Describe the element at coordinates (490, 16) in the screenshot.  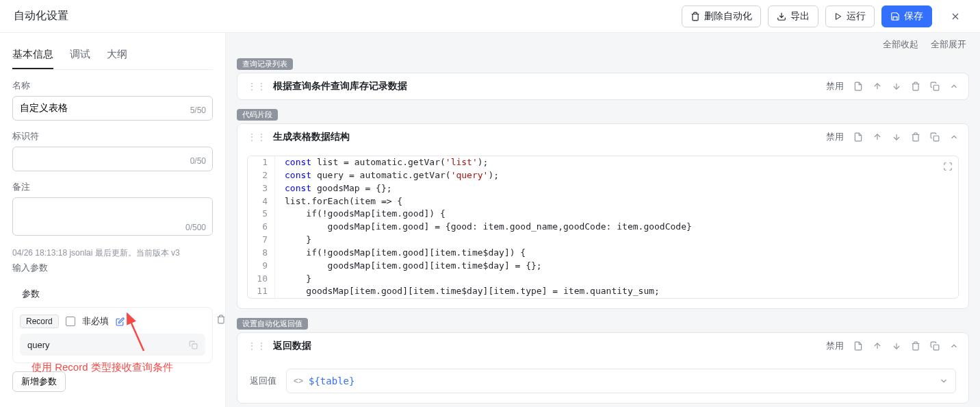
I see `header: 自动化设置 删除自动化 导出 运行 保存` at that location.